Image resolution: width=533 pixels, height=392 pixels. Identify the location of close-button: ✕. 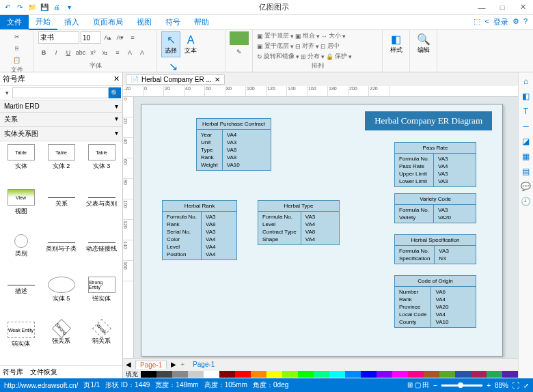
(523, 8).